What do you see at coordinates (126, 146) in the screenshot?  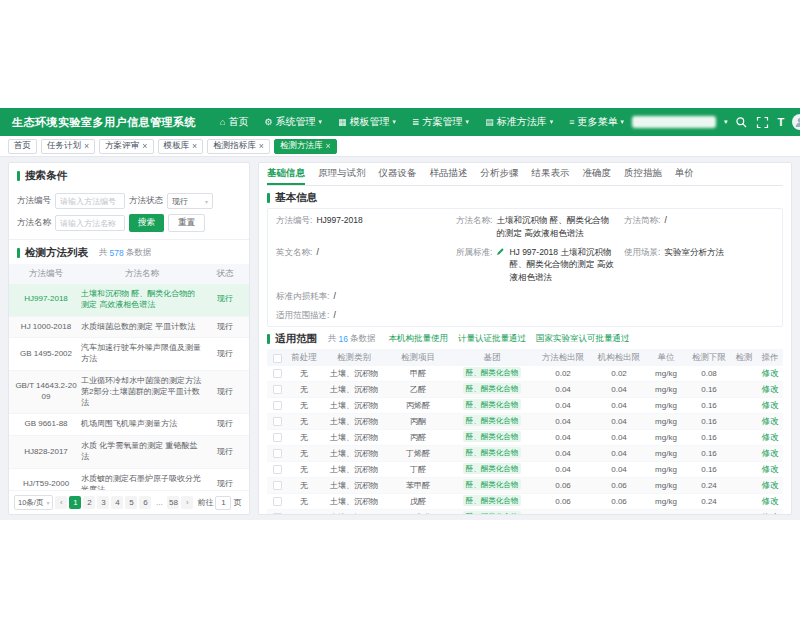 I see `view-tab: 方案评审 ×` at bounding box center [126, 146].